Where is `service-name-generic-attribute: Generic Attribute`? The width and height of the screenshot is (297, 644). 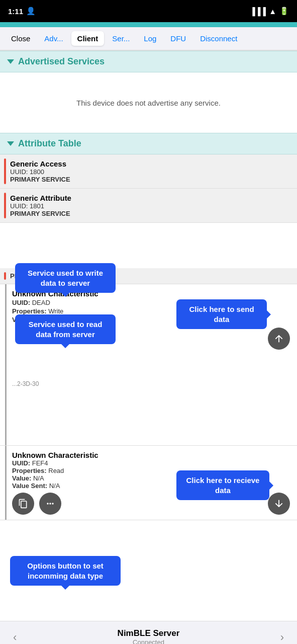 service-name-generic-attribute: Generic Attribute is located at coordinates (150, 198).